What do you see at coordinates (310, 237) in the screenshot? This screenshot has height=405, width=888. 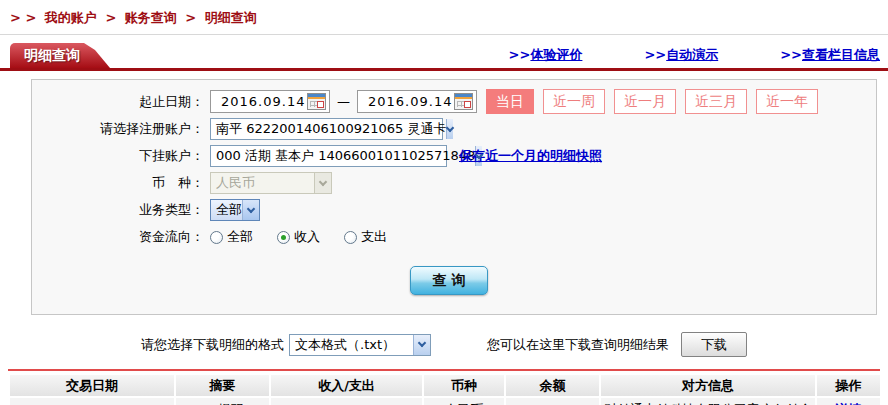 I see `fund-flow-radio-group: 全部 收入 支出` at bounding box center [310, 237].